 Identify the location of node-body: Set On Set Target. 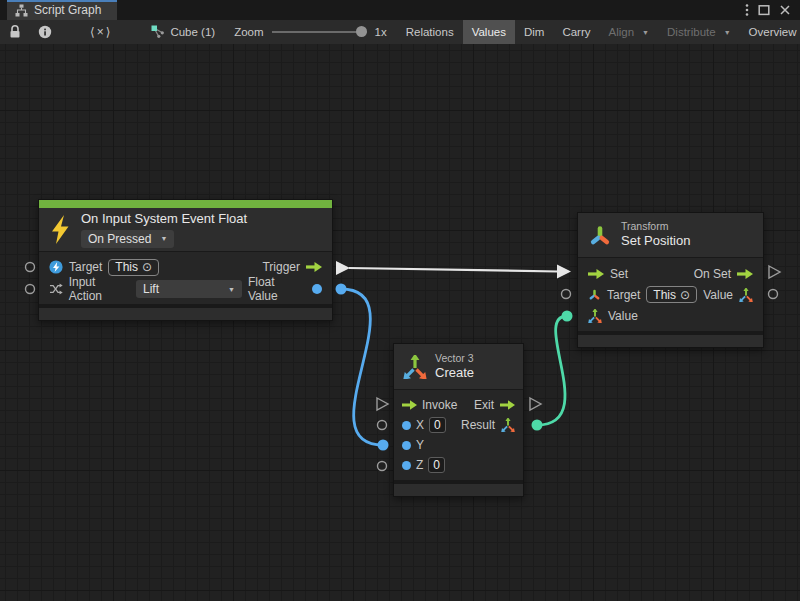
(670, 294).